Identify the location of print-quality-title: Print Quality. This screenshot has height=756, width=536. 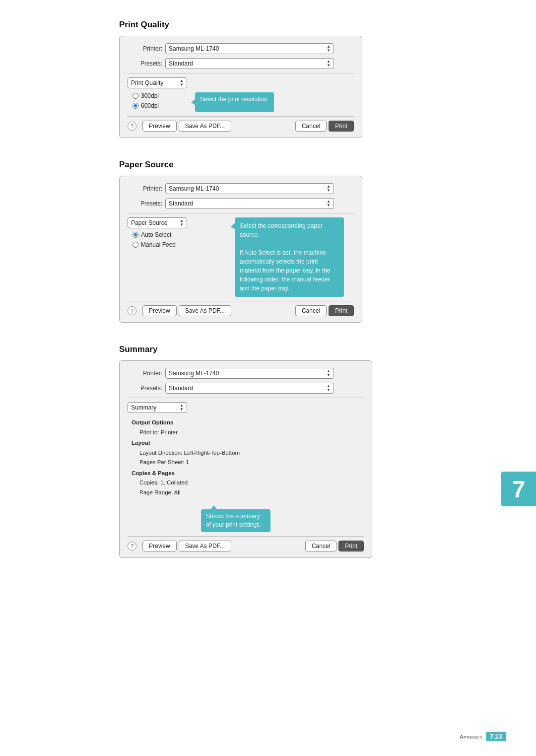
(288, 25).